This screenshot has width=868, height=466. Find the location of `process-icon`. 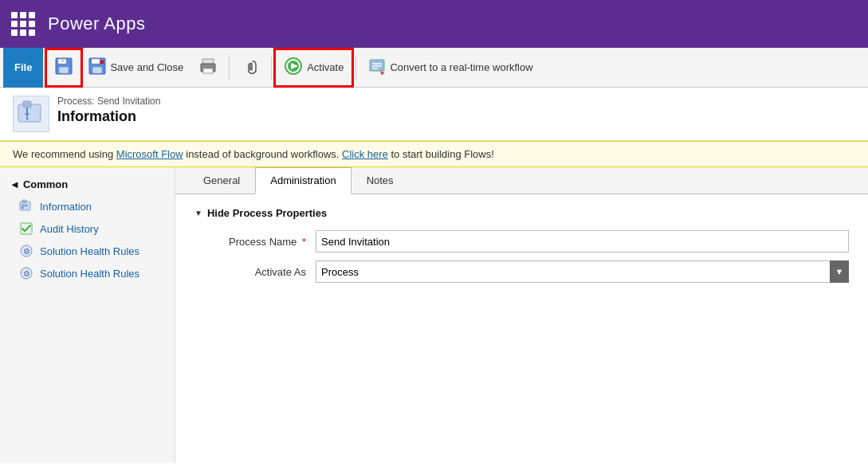

process-icon is located at coordinates (31, 114).